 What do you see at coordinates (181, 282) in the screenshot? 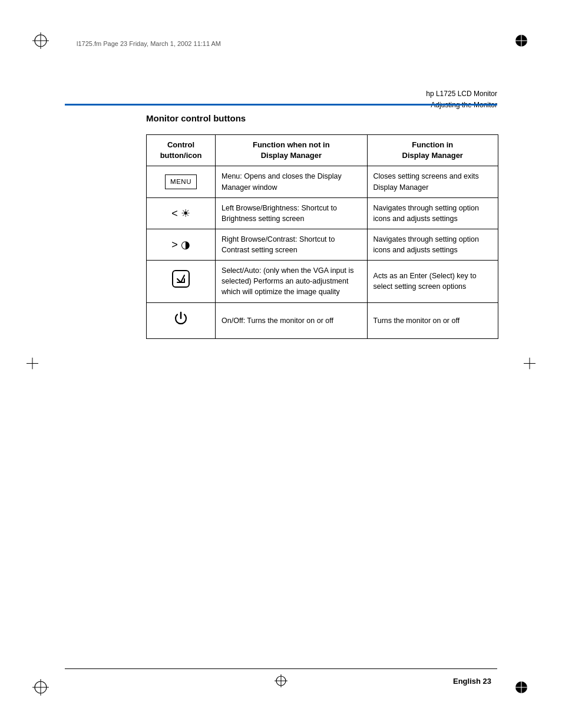
I see `control-icon-select` at bounding box center [181, 282].